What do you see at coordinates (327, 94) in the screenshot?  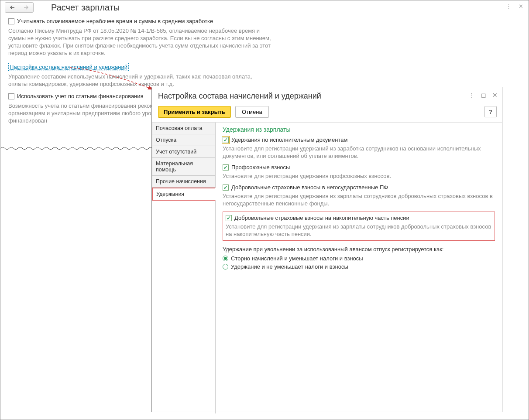 I see `dialog-header: Настройка состава начислений и удержаний…` at bounding box center [327, 94].